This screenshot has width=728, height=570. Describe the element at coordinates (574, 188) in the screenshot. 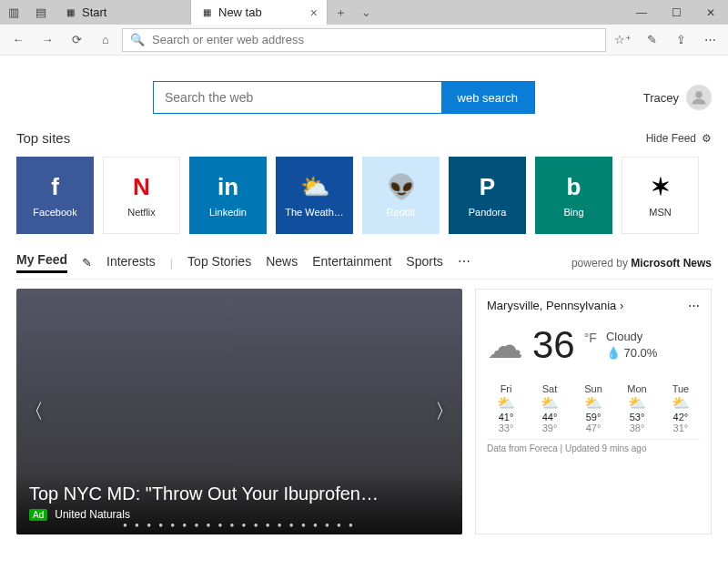

I see `tile-icon: b` at that location.